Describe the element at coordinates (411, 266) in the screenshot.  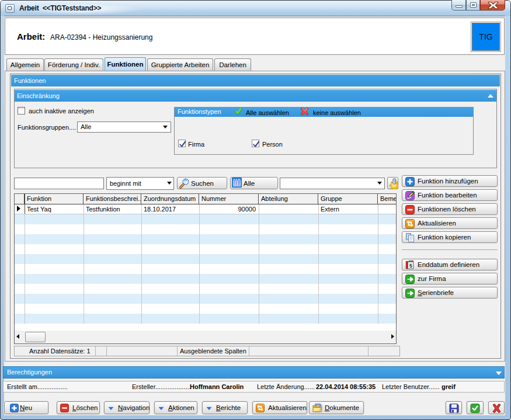
I see `svg-text: 5` at that location.